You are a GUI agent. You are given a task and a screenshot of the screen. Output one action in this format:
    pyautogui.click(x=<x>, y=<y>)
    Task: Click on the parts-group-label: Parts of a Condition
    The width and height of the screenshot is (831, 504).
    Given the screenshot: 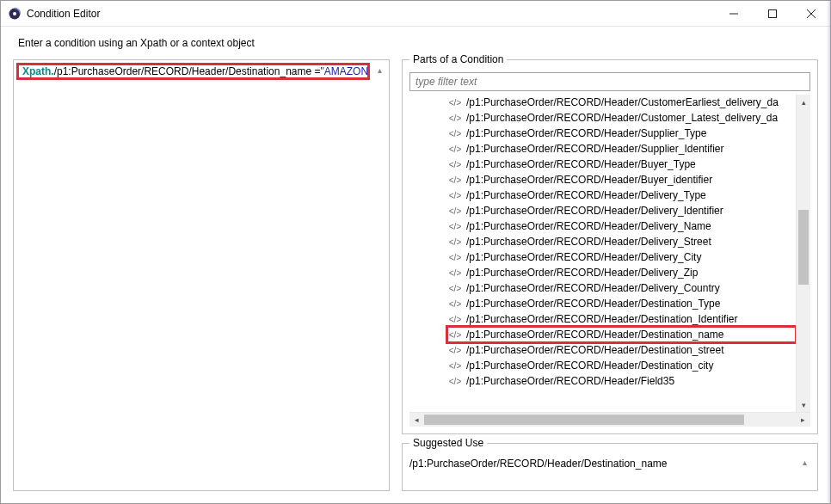 What is the action you would take?
    pyautogui.click(x=458, y=59)
    